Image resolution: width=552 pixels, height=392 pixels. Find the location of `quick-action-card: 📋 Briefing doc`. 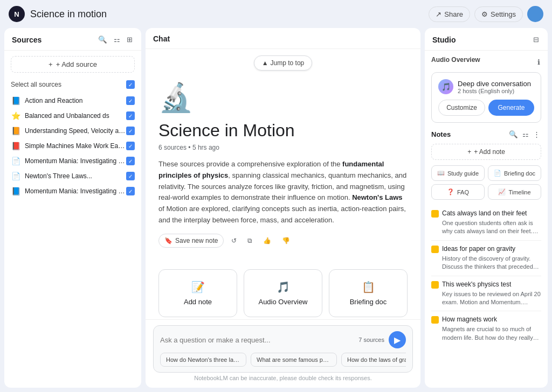

quick-action-card: 📋 Briefing doc is located at coordinates (368, 293).